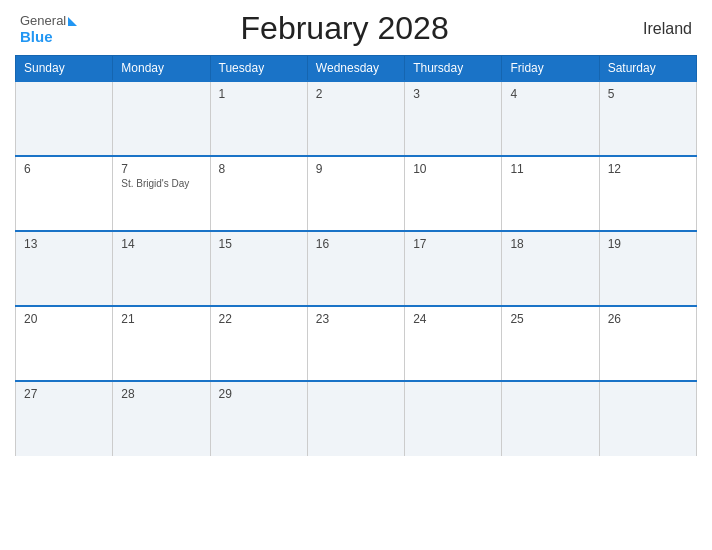  Describe the element at coordinates (259, 169) in the screenshot. I see `day-number: 8` at that location.